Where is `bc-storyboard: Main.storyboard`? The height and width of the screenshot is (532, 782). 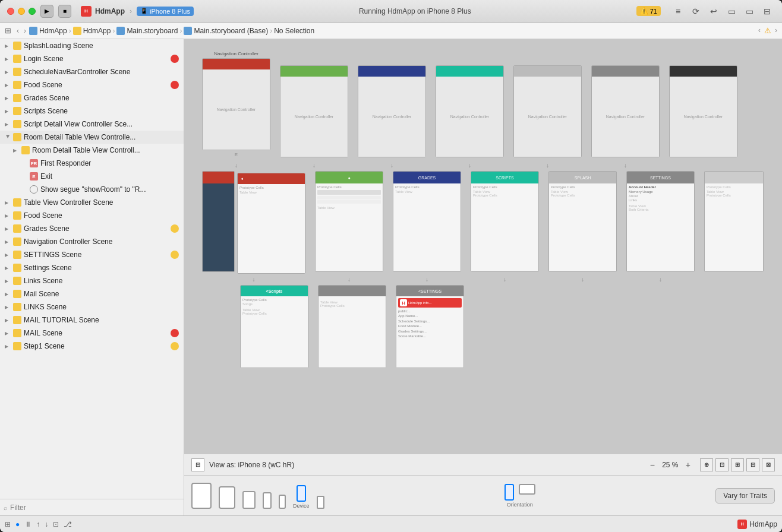
bc-storyboard: Main.storyboard is located at coordinates (147, 31).